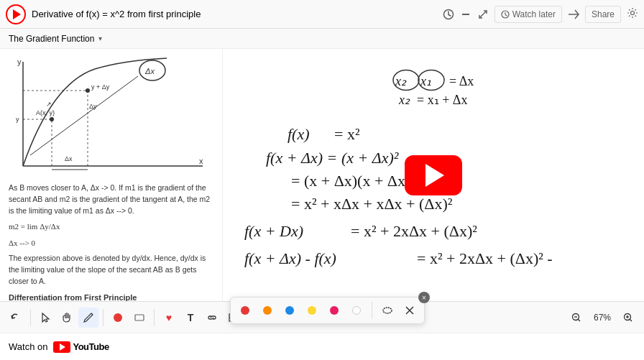 The image size is (644, 360). What do you see at coordinates (312, 310) in the screenshot?
I see `yellow-color-dot` at bounding box center [312, 310].